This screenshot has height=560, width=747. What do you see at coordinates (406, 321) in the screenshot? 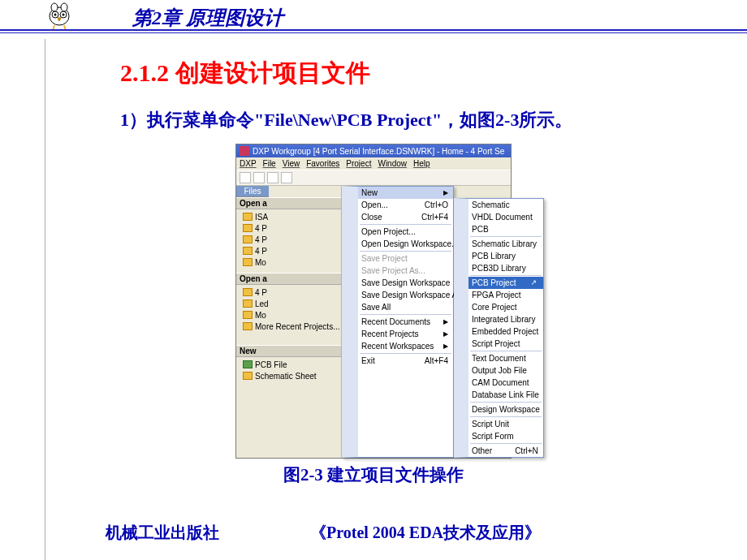
I see `file-recent-docs: Recent Documents▶` at bounding box center [406, 321].